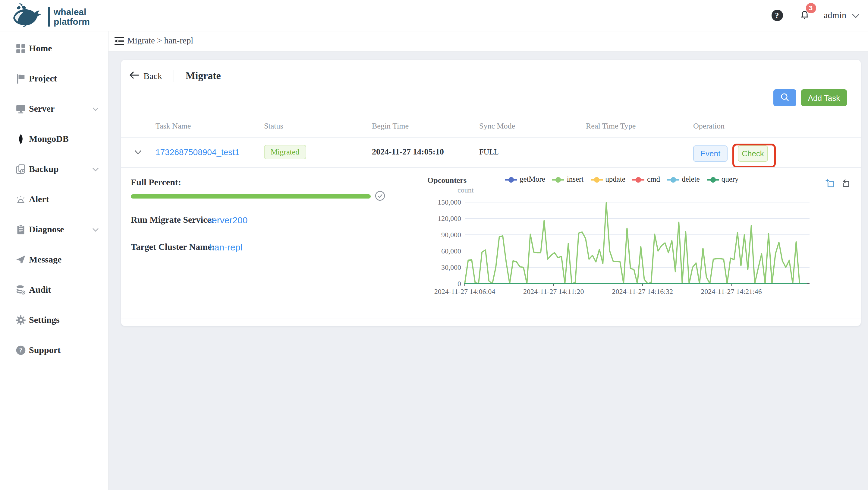 This screenshot has height=490, width=868. What do you see at coordinates (21, 139) in the screenshot?
I see `leaf-icon` at bounding box center [21, 139].